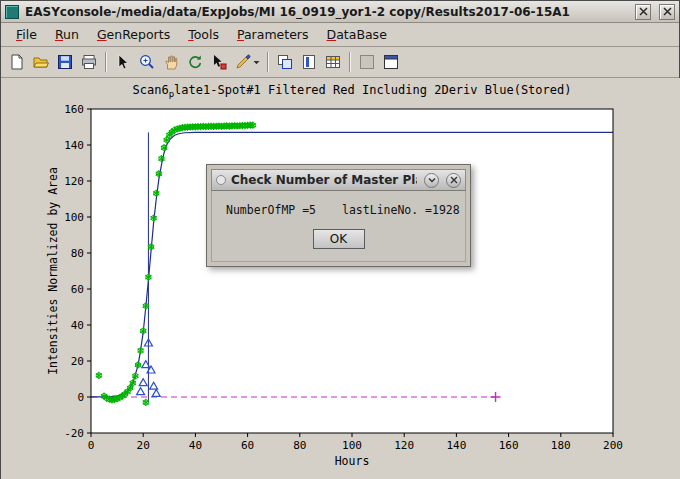  What do you see at coordinates (243, 62) in the screenshot?
I see `brush-icon` at bounding box center [243, 62].